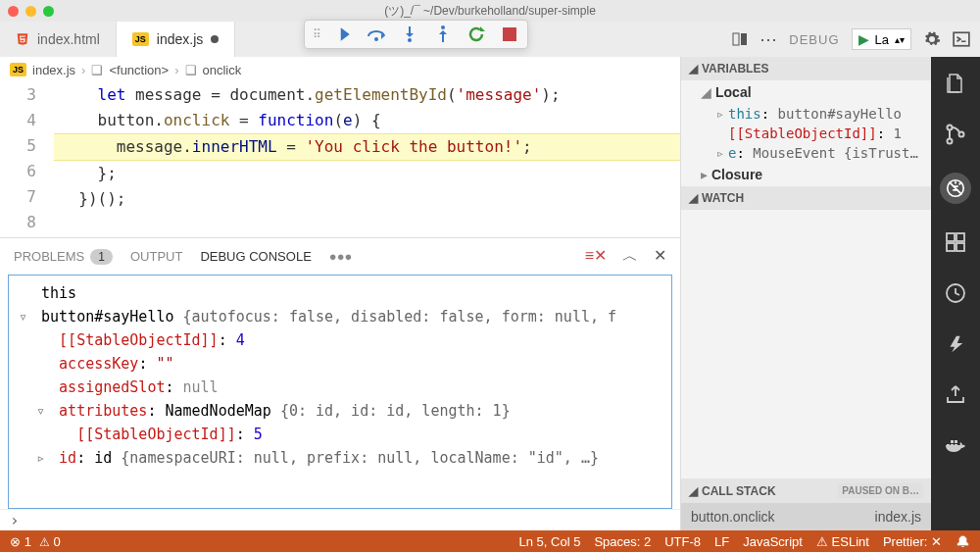 The height and width of the screenshot is (552, 980). Describe the element at coordinates (956, 293) in the screenshot. I see `timeline-icon` at that location.